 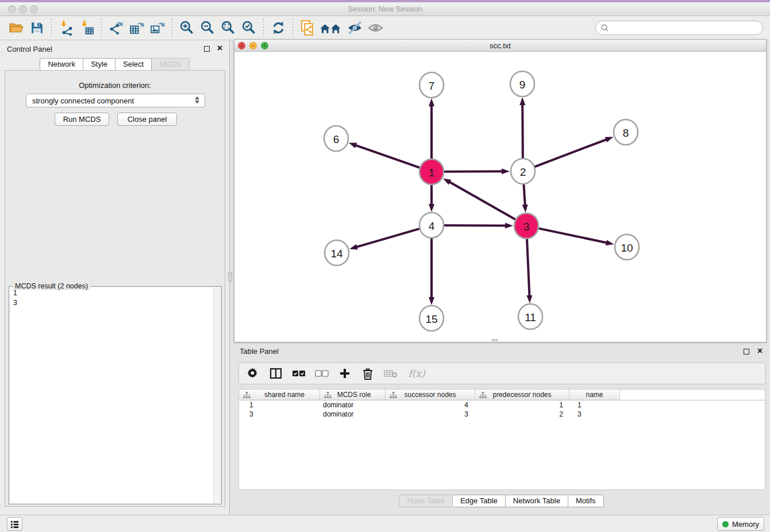 I want to click on column-header-successor-nodes: successor nodes, so click(x=430, y=395).